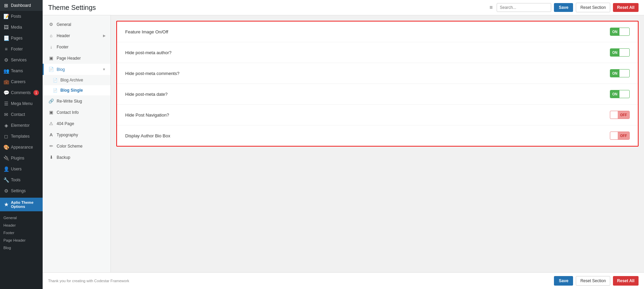  I want to click on users-icon: 👤, so click(6, 169).